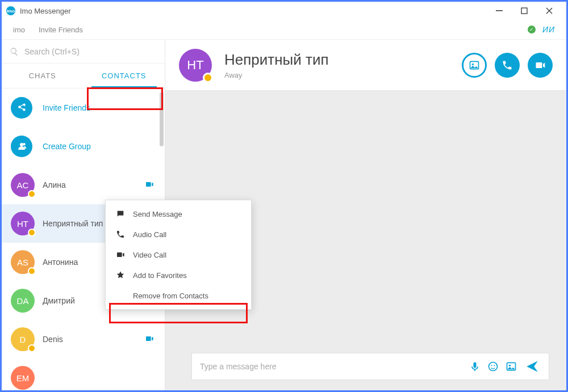 Image resolution: width=568 pixels, height=392 pixels. What do you see at coordinates (493, 366) in the screenshot?
I see `emoji-button` at bounding box center [493, 366].